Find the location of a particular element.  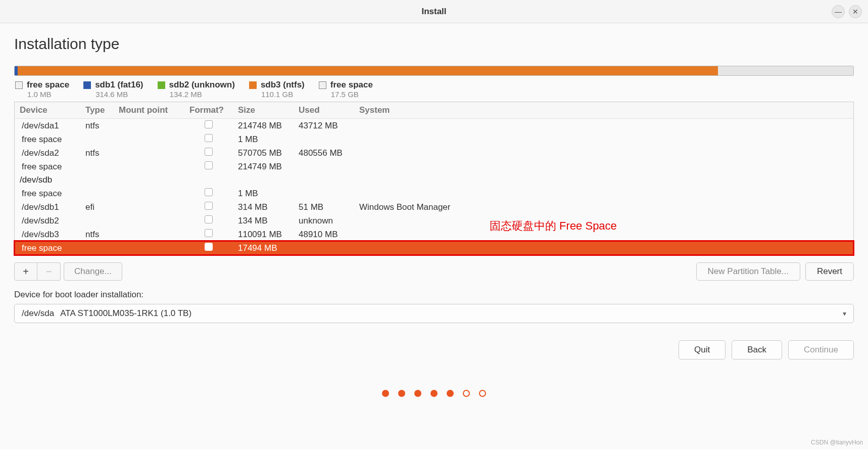

table-row: /dev/sdb1efi314 MB51 MBWindows Boot Mana… is located at coordinates (434, 207).